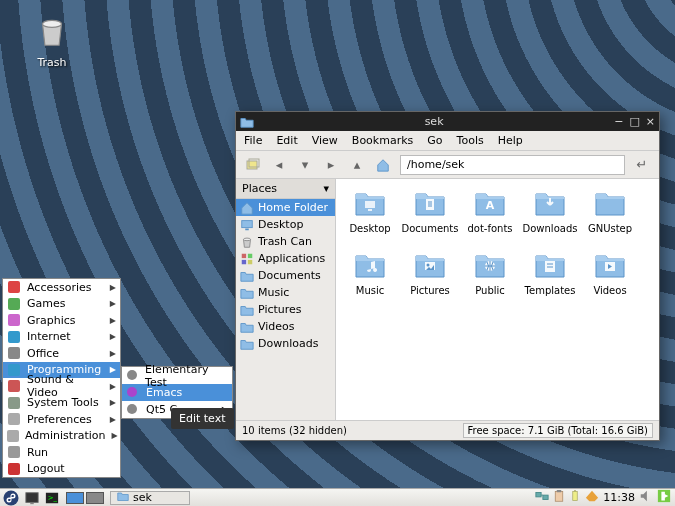 The height and width of the screenshot is (506, 675). Describe the element at coordinates (592, 498) in the screenshot. I see `updates-icon` at that location.